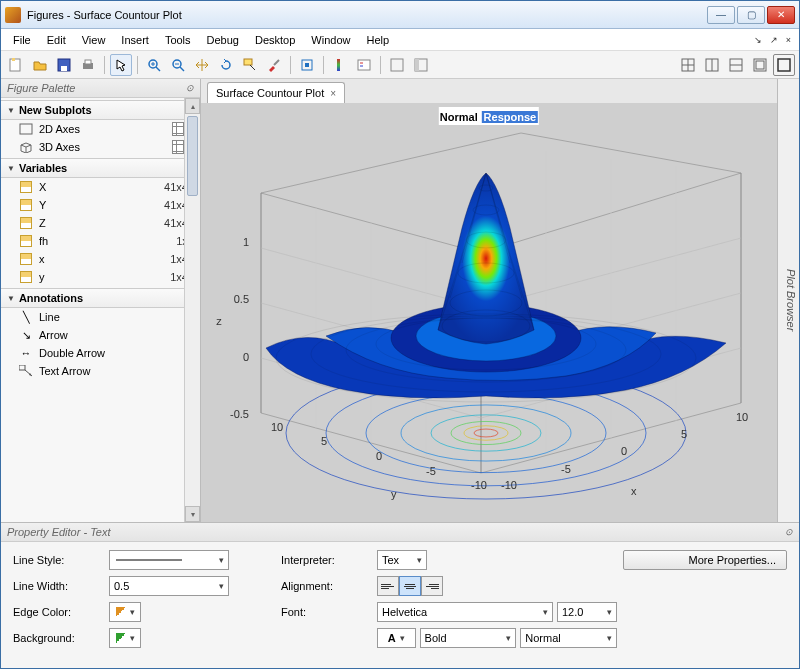 The width and height of the screenshot is (800, 669). I want to click on datacursor-icon, so click(250, 65).